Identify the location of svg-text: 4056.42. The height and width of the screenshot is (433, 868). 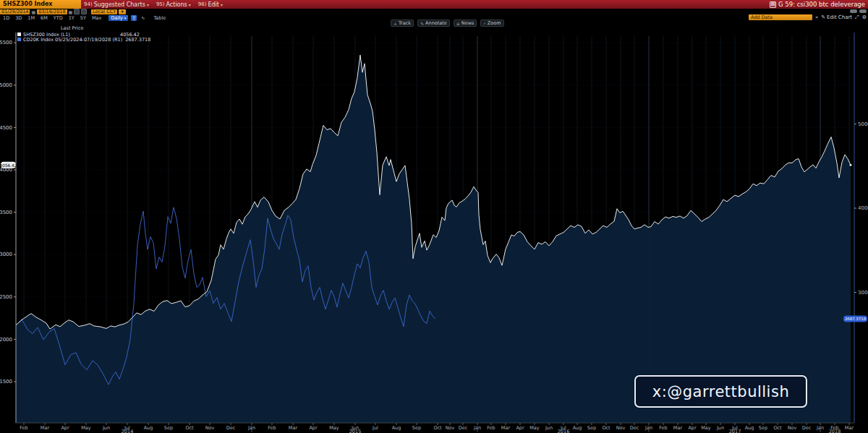
(9, 166).